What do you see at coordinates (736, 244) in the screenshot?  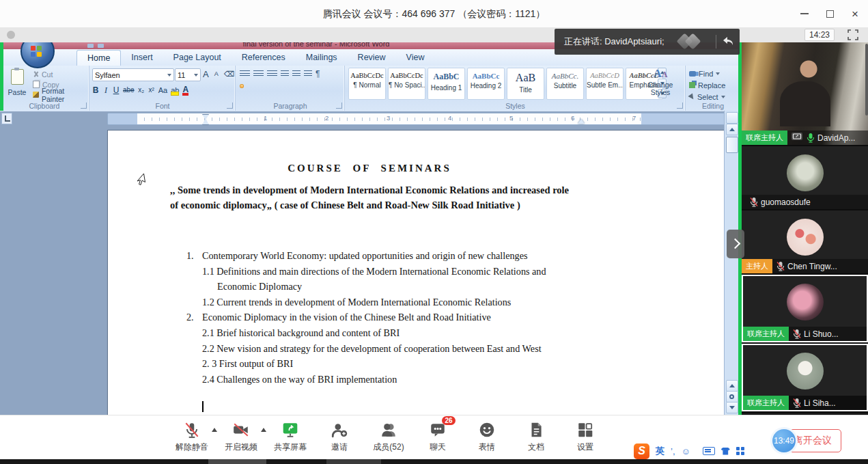 I see `sidebar-collapse-button` at bounding box center [736, 244].